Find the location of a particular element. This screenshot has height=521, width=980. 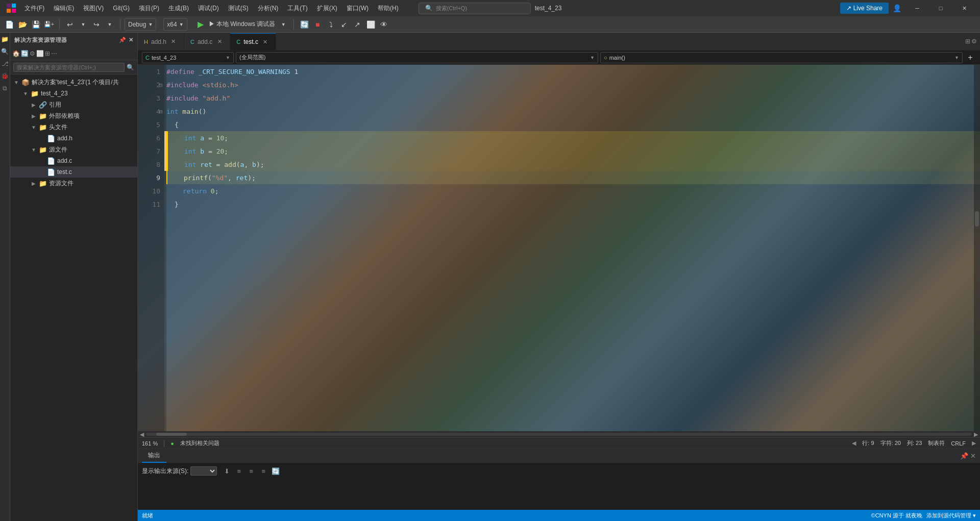

fold-btn-4: ⊟ is located at coordinates (161, 111).